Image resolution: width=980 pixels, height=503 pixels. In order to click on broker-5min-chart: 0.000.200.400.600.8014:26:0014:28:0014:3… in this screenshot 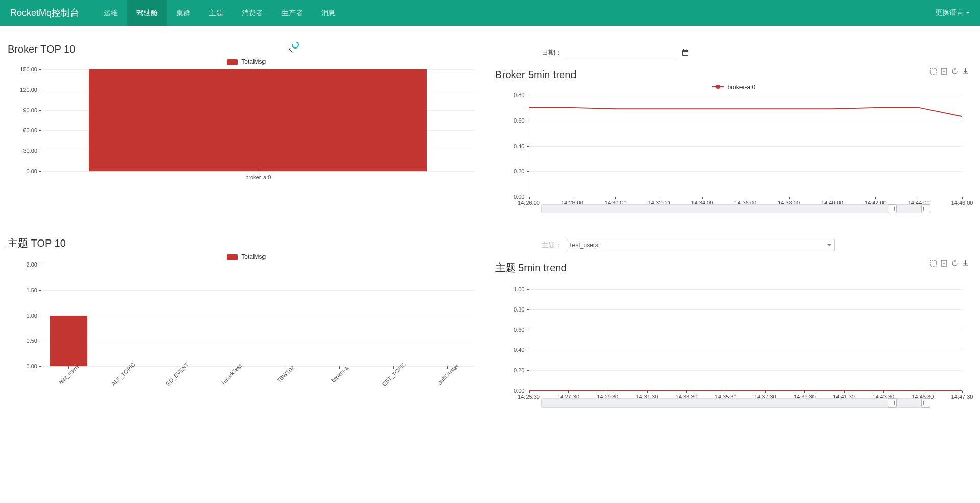, I will do `click(746, 146)`.